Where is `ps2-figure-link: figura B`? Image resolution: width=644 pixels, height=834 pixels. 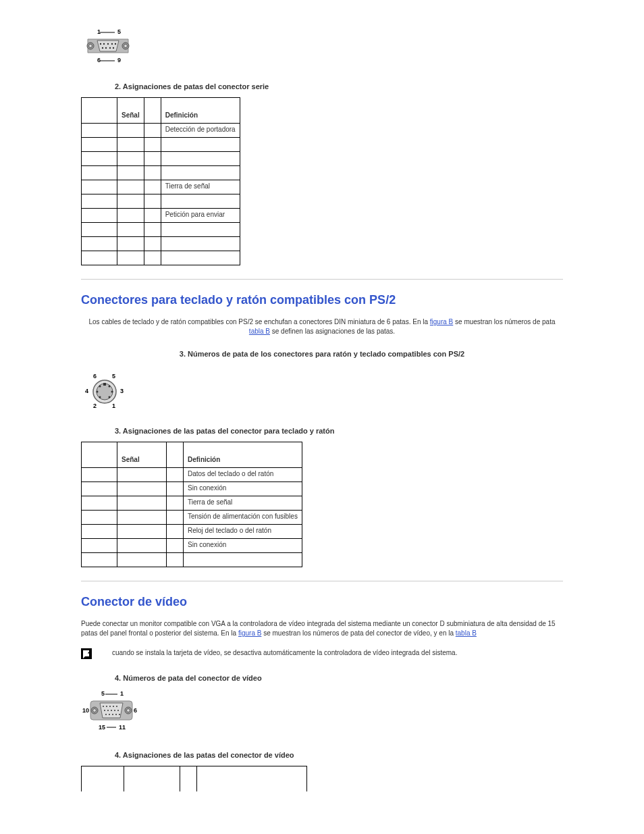
ps2-figure-link: figura B is located at coordinates (441, 321).